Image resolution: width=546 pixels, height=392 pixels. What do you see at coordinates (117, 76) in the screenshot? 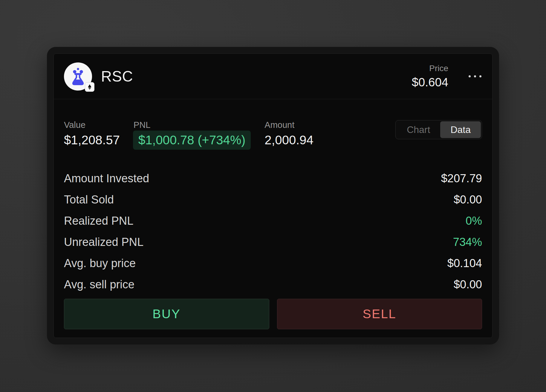
I see `token-symbol: RSC` at bounding box center [117, 76].